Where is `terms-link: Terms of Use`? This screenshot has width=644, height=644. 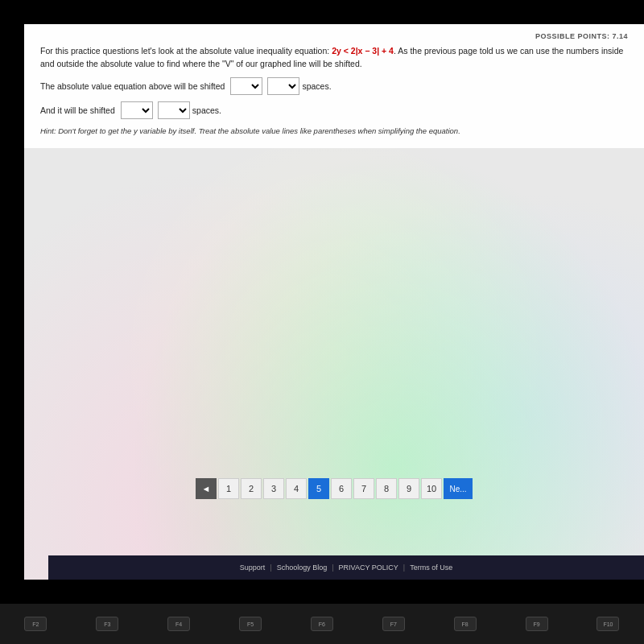 terms-link: Terms of Use is located at coordinates (431, 568).